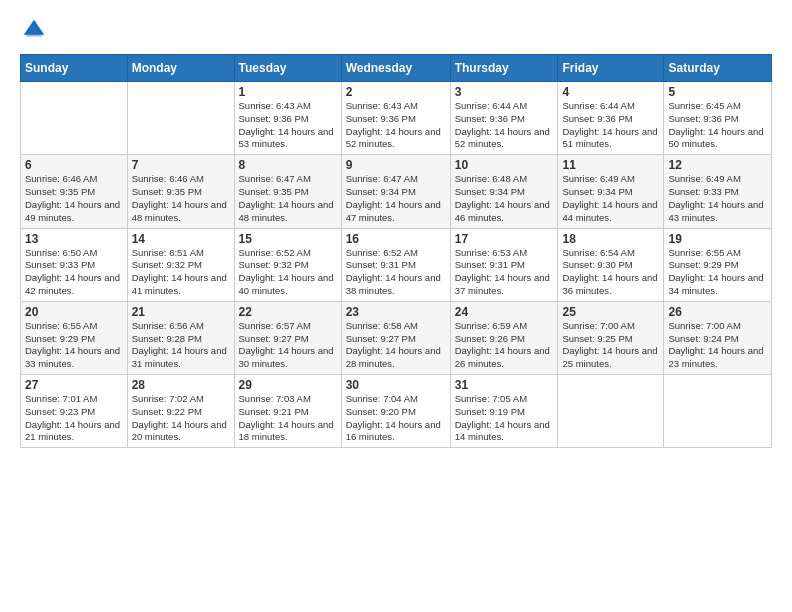 This screenshot has width=792, height=612. I want to click on day-cell: 12Sunrise: 6:49 AM Sunset: 9:33 PM Dayli…, so click(718, 192).